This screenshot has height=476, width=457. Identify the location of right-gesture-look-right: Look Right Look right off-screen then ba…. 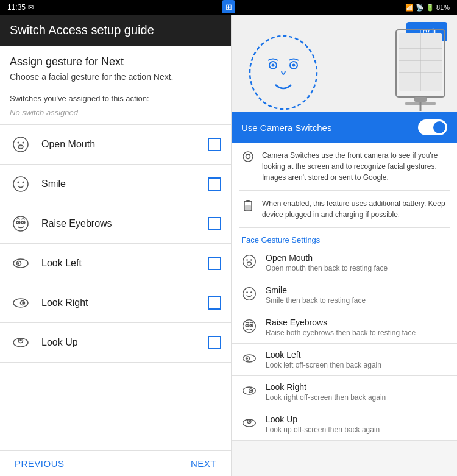
(344, 393).